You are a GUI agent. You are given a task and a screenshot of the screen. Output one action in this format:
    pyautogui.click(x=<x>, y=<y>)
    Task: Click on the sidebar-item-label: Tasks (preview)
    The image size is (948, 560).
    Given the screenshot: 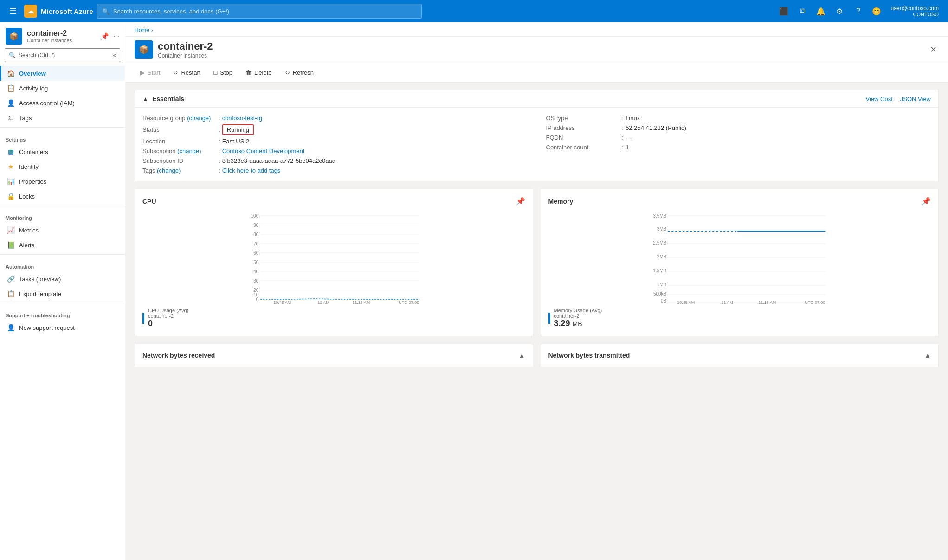 What is the action you would take?
    pyautogui.click(x=40, y=279)
    